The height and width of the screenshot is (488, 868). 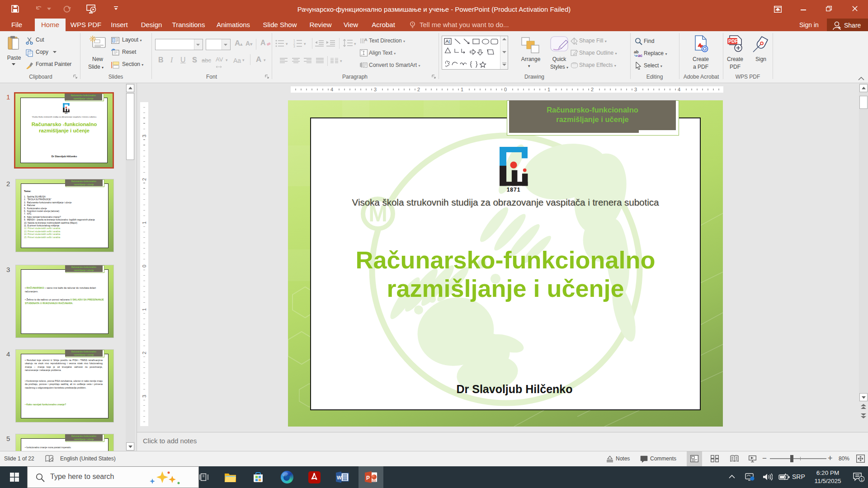 I want to click on svg-text: 1, so click(x=862, y=479).